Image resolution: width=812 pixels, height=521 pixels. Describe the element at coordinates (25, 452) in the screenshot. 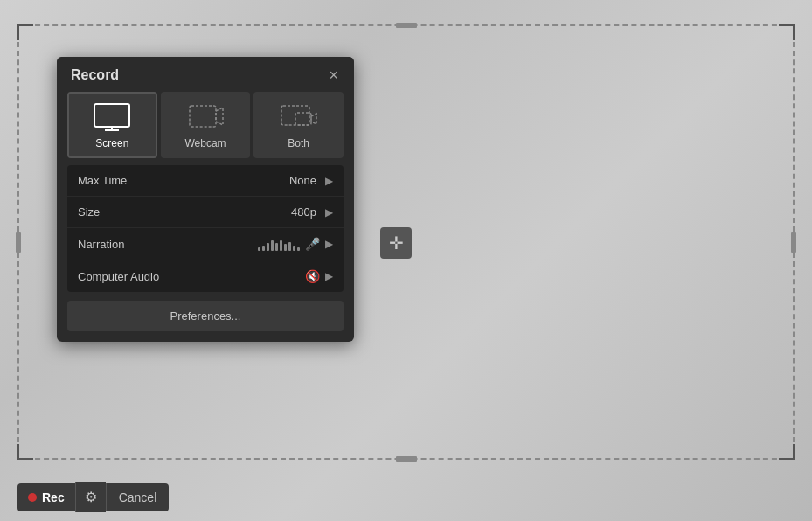

I see `corner-handle-bl` at that location.